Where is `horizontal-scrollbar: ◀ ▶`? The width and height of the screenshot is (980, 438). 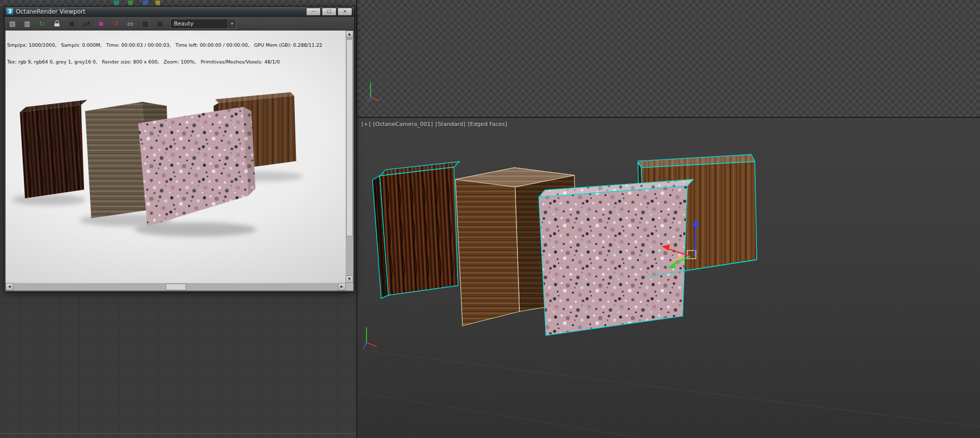
horizontal-scrollbar: ◀ ▶ is located at coordinates (176, 287).